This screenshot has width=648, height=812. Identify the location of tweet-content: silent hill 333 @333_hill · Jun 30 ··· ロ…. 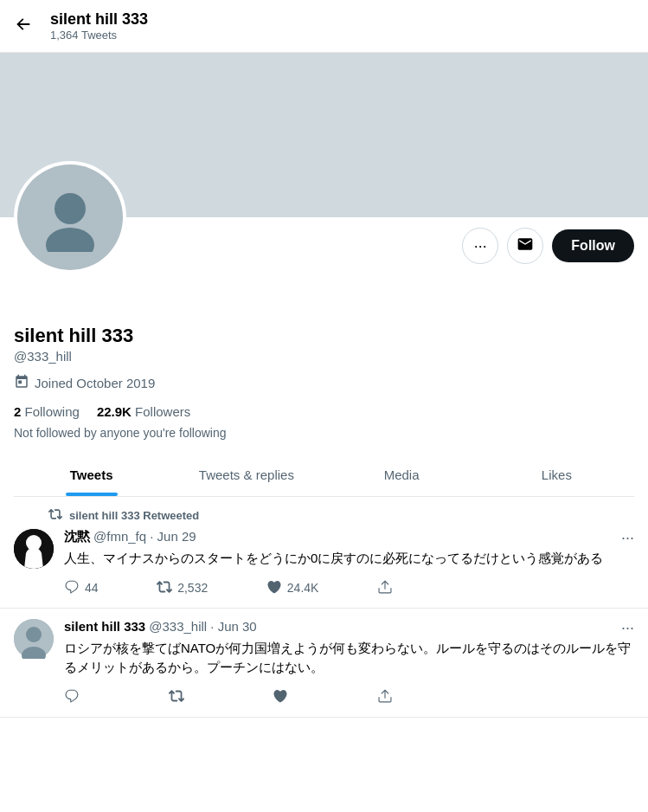
(324, 663).